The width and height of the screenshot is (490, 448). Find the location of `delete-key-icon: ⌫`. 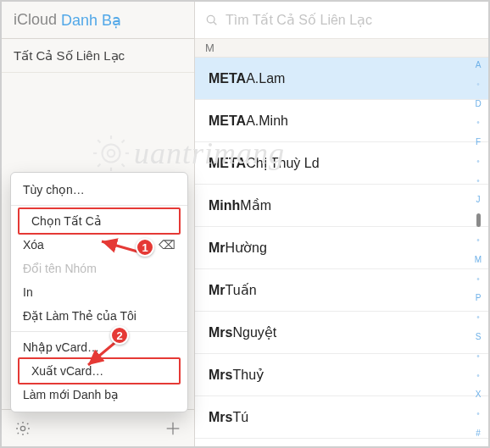

delete-key-icon: ⌫ is located at coordinates (167, 245).